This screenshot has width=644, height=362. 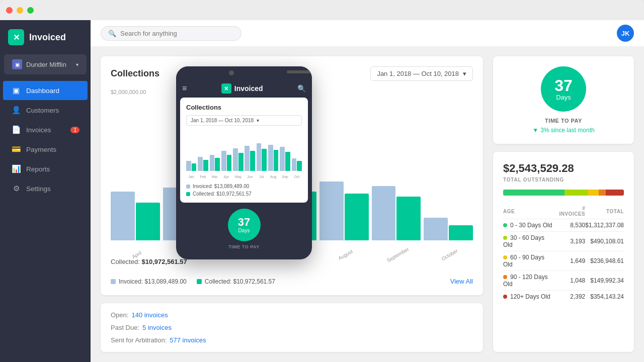 I want to click on maximize-button, so click(x=30, y=10).